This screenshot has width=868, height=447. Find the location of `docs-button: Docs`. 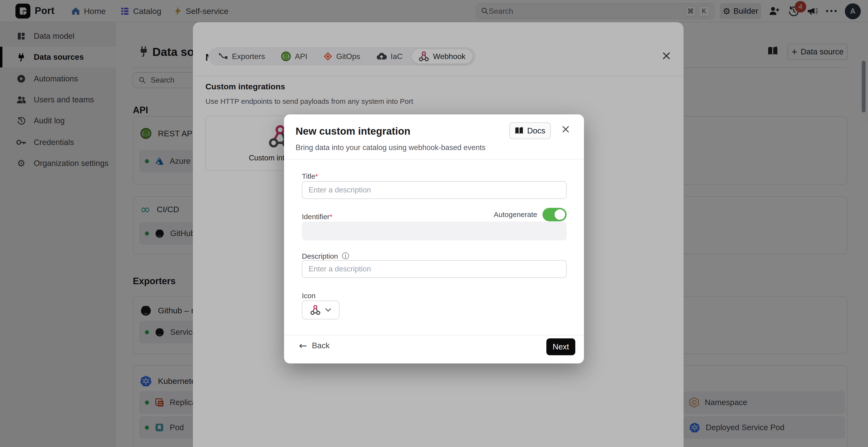

docs-button: Docs is located at coordinates (530, 131).